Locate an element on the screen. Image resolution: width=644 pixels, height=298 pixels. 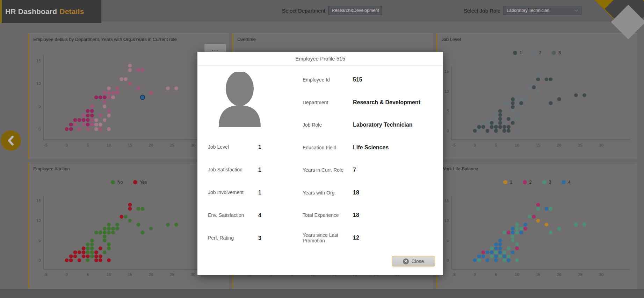
department-dropdown: Research&Development is located at coordinates (355, 10).